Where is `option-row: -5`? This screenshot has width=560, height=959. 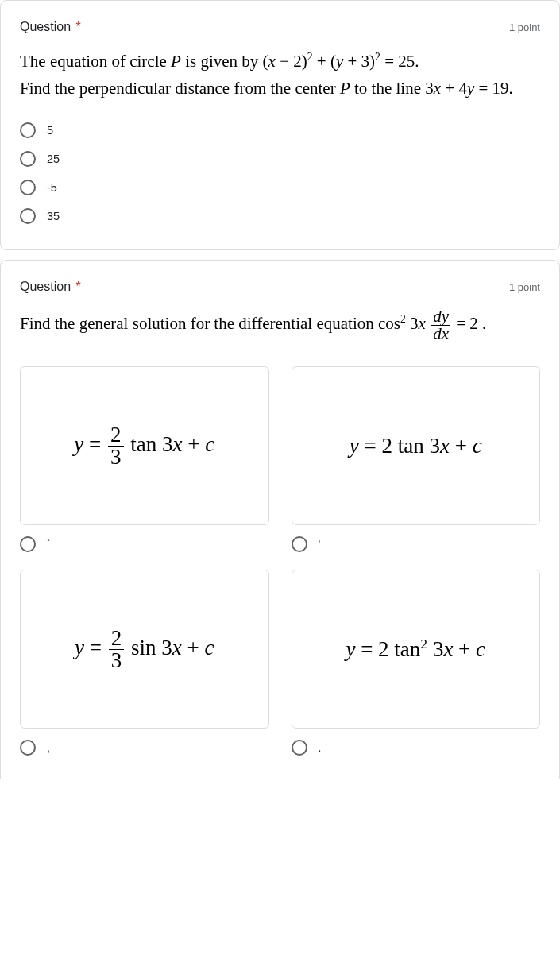 option-row: -5 is located at coordinates (280, 188).